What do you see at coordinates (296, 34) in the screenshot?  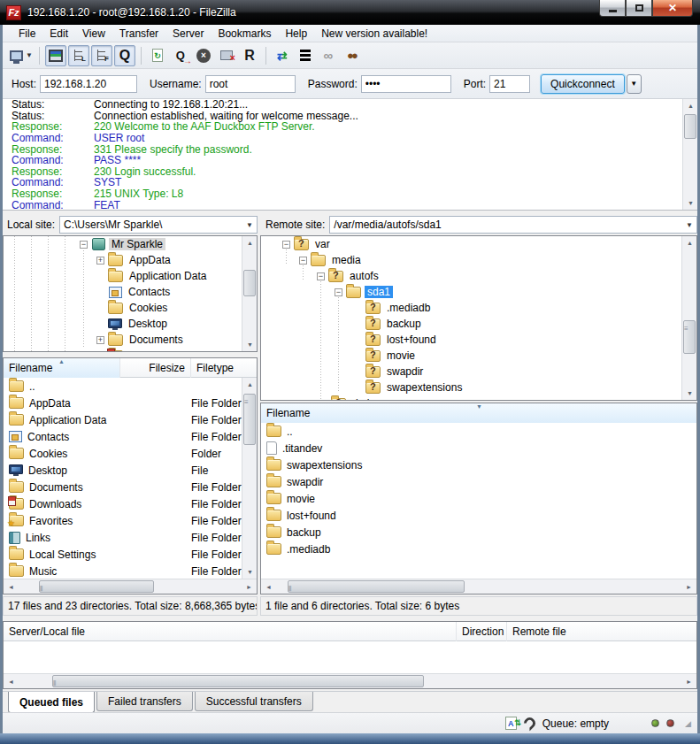 I see `menu-help: Help` at bounding box center [296, 34].